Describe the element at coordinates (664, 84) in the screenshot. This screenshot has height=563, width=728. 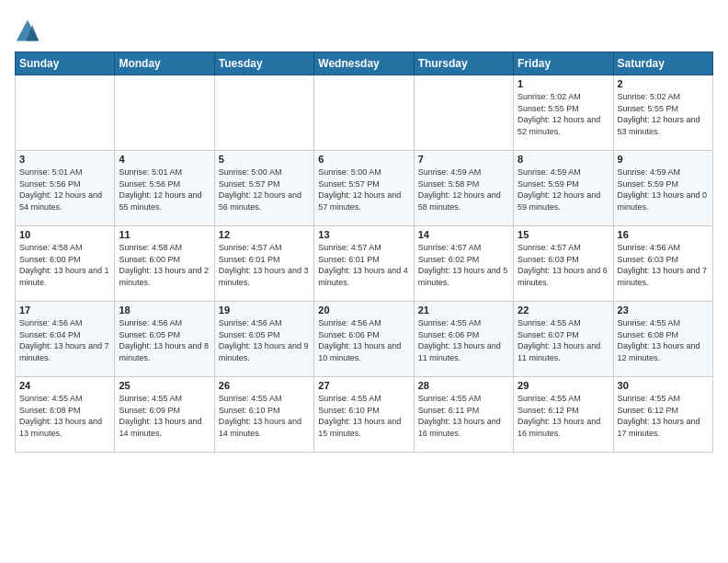
I see `day-number: 2` at that location.